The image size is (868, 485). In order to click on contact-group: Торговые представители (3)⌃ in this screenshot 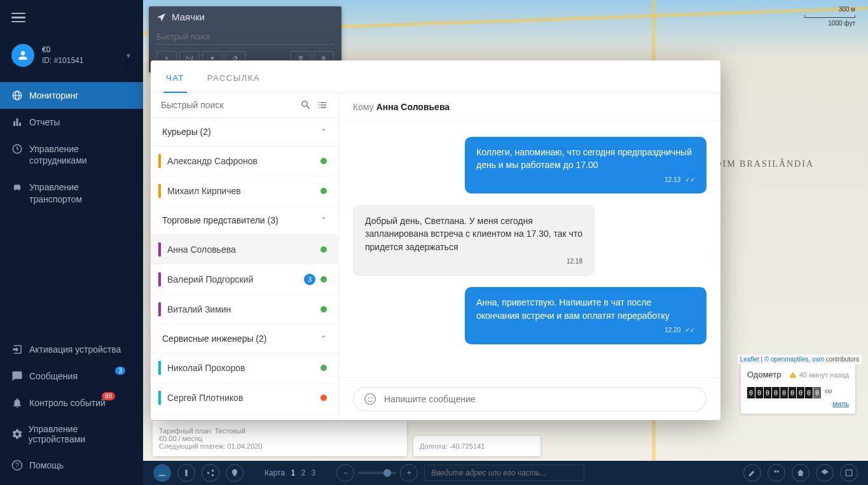, I will do `click(244, 220)`.